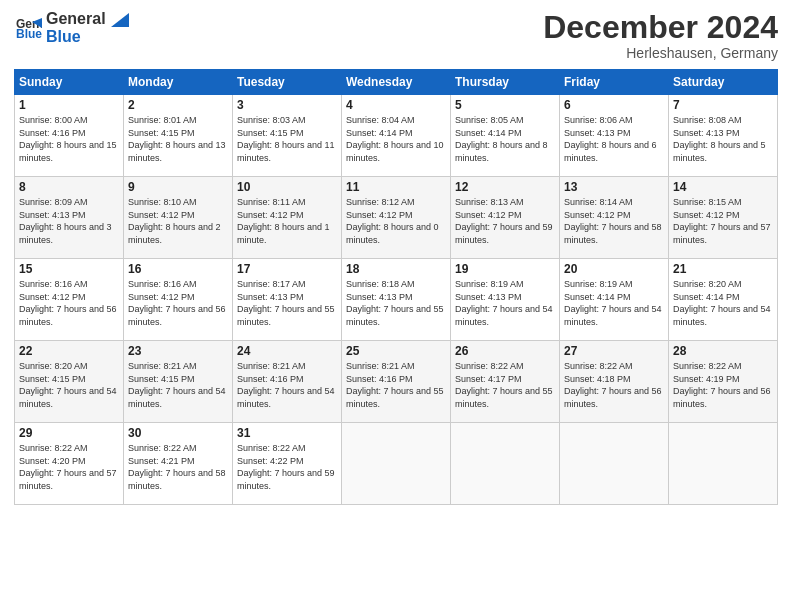 The height and width of the screenshot is (612, 792). Describe the element at coordinates (396, 269) in the screenshot. I see `day-number: 18` at that location.